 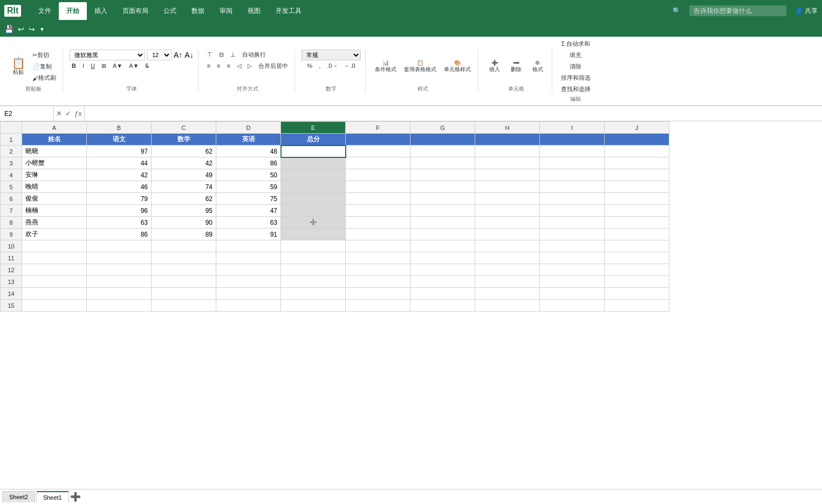 What do you see at coordinates (508, 306) in the screenshot?
I see `cell-H15` at bounding box center [508, 306].